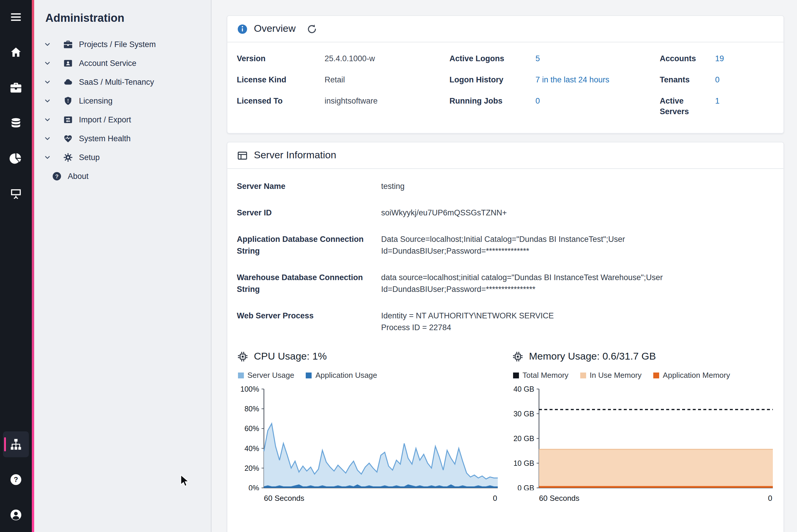  Describe the element at coordinates (242, 357) in the screenshot. I see `cpu-chip-icon` at that location.